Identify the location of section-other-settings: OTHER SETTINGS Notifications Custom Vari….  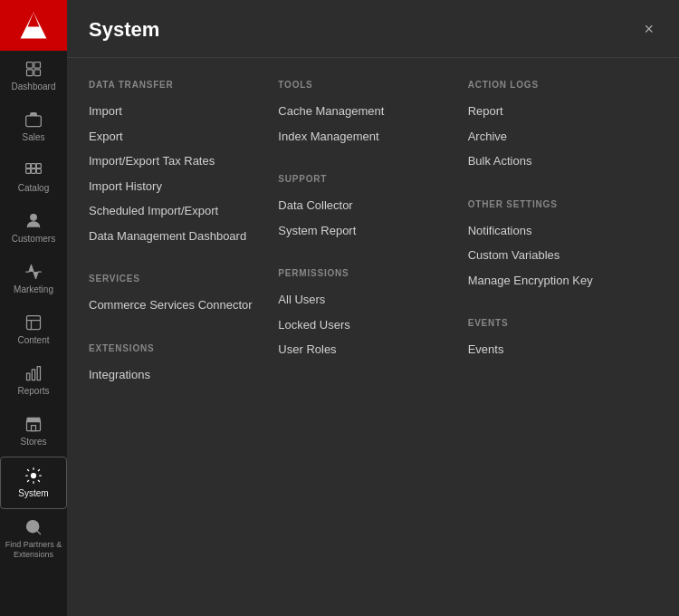
(554, 246).